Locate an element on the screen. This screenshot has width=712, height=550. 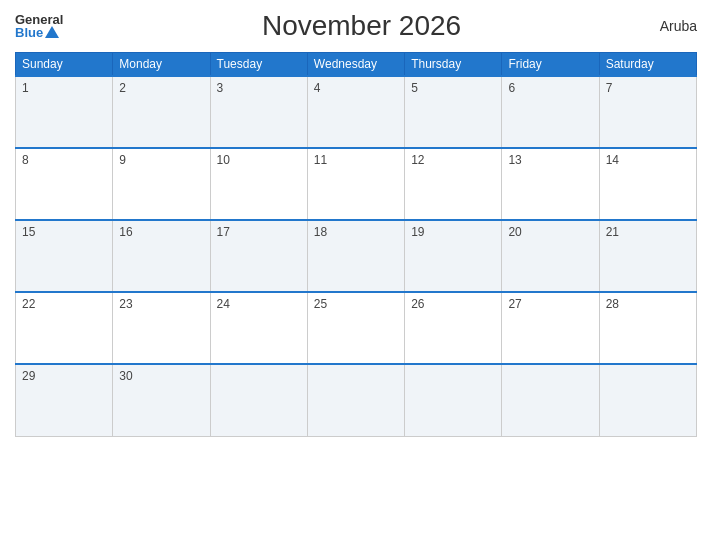
day-cell: 24 is located at coordinates (258, 328).